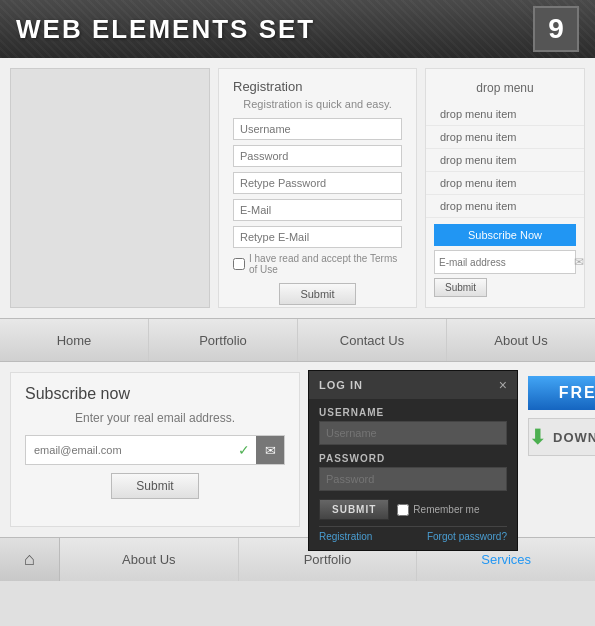 Image resolution: width=595 pixels, height=626 pixels. Describe the element at coordinates (556, 29) in the screenshot. I see `header-badge: 9` at that location.